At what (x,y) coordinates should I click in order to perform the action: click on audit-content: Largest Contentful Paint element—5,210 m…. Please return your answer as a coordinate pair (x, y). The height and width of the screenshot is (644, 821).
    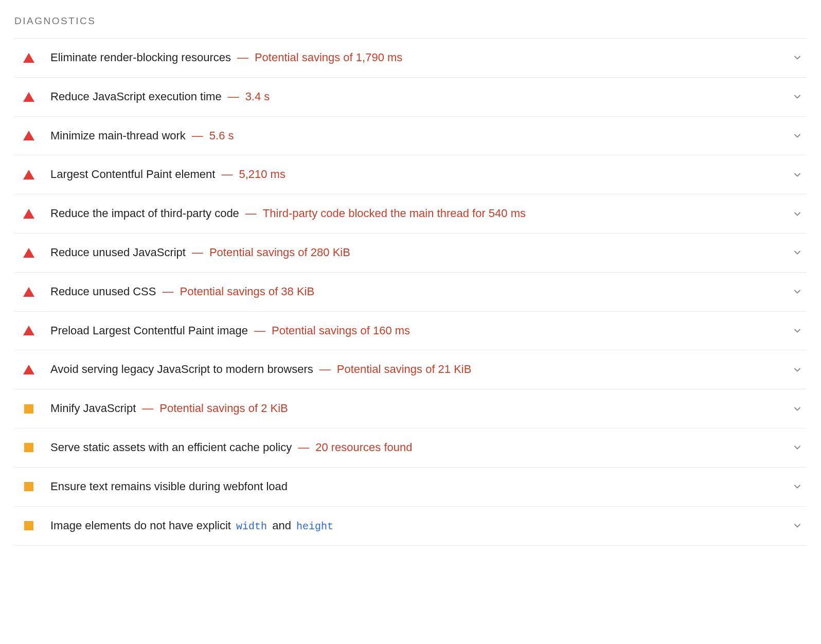
    Looking at the image, I should click on (417, 175).